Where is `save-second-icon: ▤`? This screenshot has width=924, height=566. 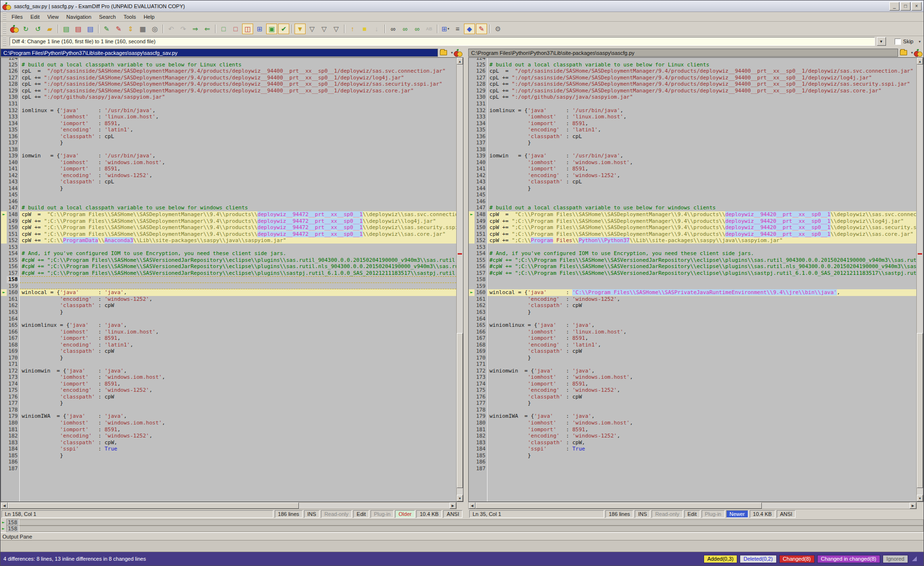
save-second-icon: ▤ is located at coordinates (78, 29).